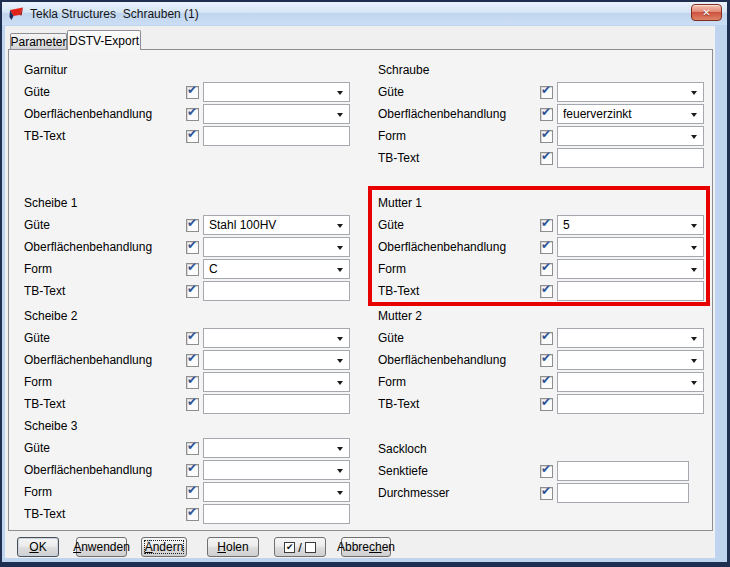 Image resolution: width=730 pixels, height=567 pixels. What do you see at coordinates (546, 136) in the screenshot?
I see `schraube-form-checkbox: ✔` at bounding box center [546, 136].